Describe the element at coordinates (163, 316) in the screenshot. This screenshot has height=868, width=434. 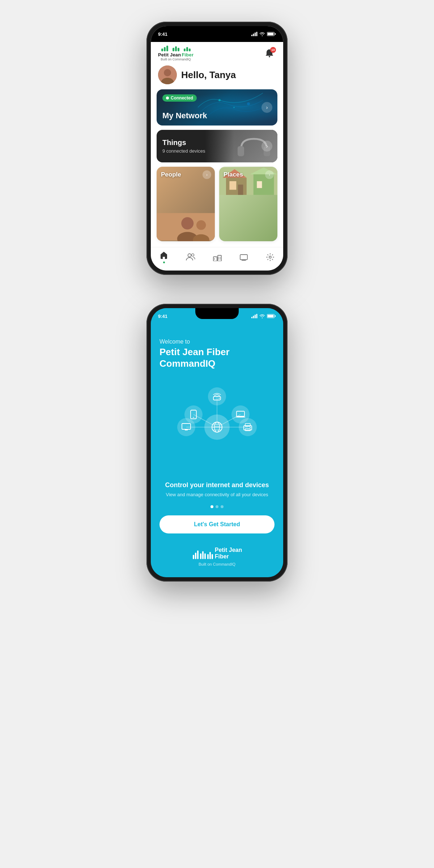
I see `status-time-2: 9:41` at that location.